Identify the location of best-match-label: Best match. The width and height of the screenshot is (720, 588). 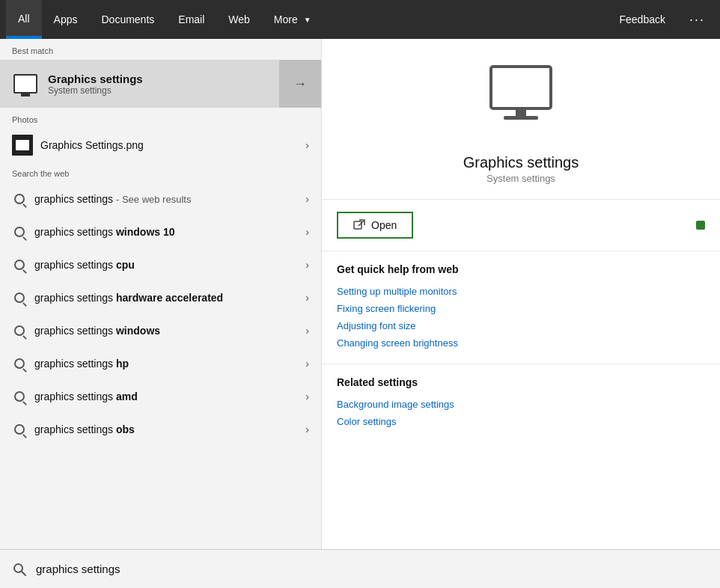
(160, 49).